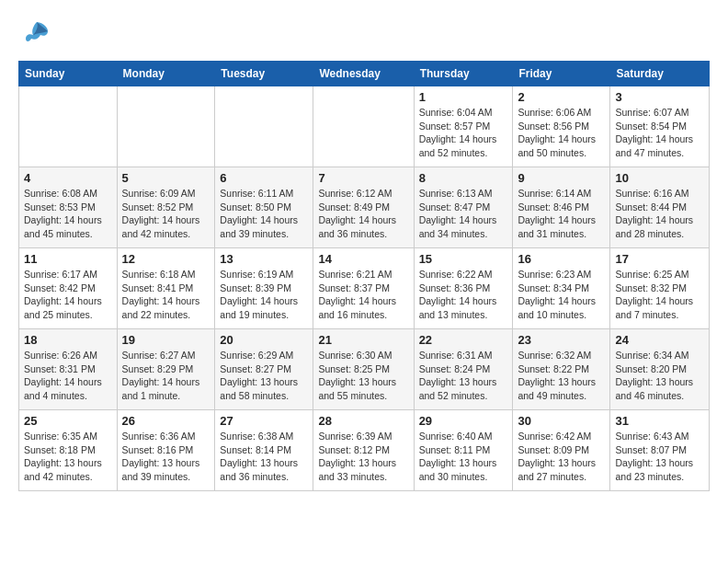 The width and height of the screenshot is (728, 563). Describe the element at coordinates (165, 370) in the screenshot. I see `calendar-cell-4-2: 19Sunrise: 6:27 AM Sunset: 8:29 PM Dayli…` at that location.